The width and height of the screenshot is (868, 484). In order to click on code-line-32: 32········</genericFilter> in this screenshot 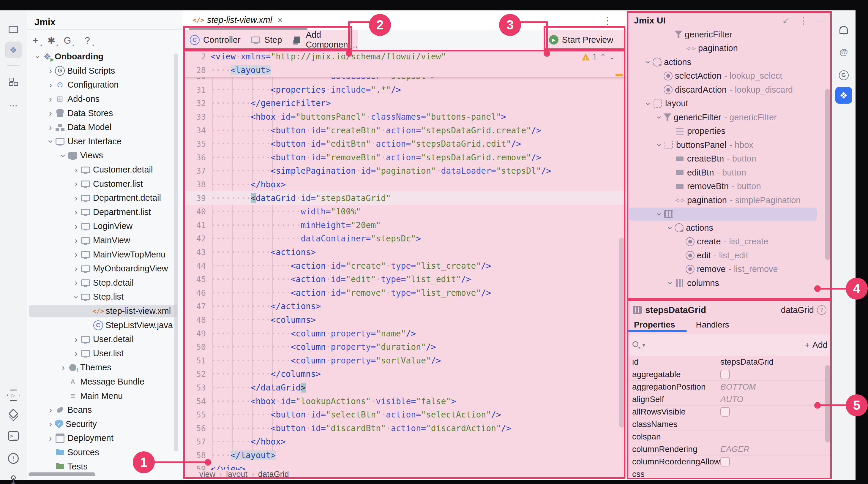, I will do `click(405, 103)`.